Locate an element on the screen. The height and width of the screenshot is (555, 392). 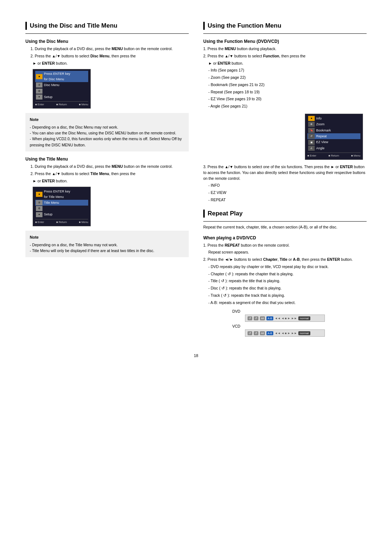
chapter-bold: Chapter is located at coordinates (270, 259).